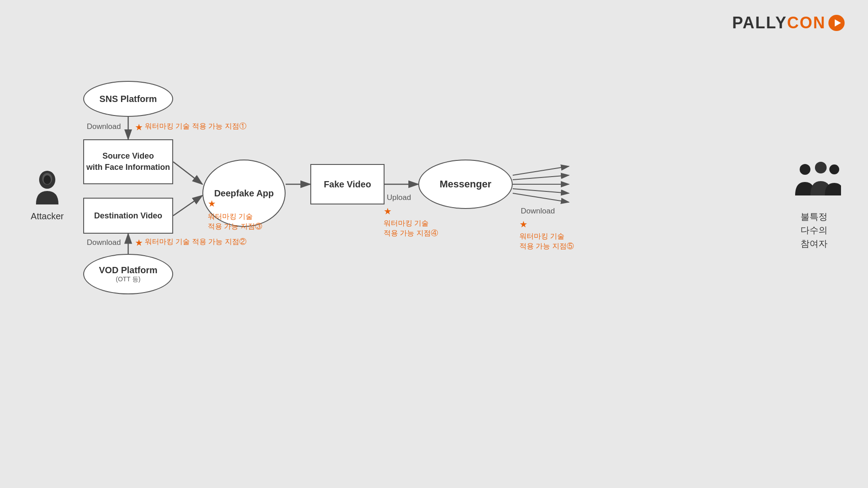 This screenshot has height=488, width=868. I want to click on audience-group: 불특정 다수의 참여자, so click(814, 205).